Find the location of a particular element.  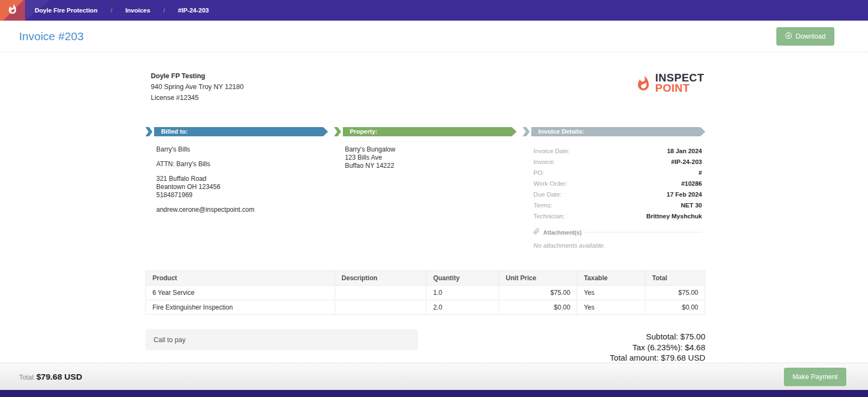

bottom-accent-strip is located at coordinates (434, 393).